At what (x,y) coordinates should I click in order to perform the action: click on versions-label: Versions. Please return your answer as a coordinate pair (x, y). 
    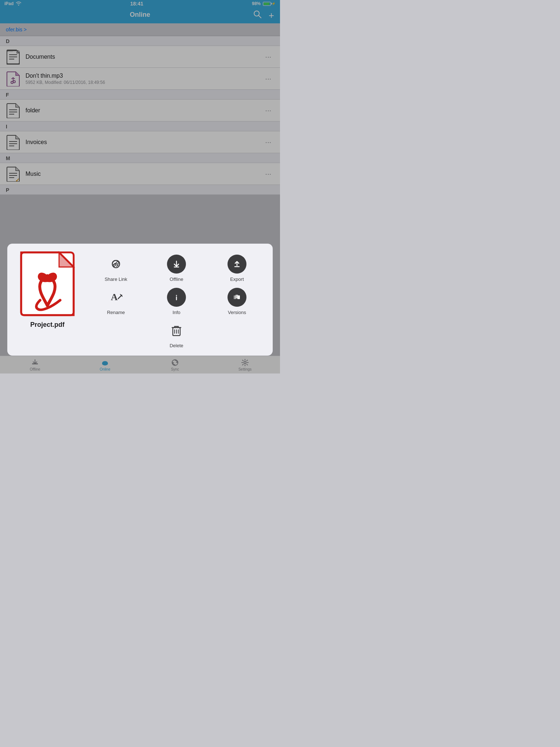
    Looking at the image, I should click on (237, 312).